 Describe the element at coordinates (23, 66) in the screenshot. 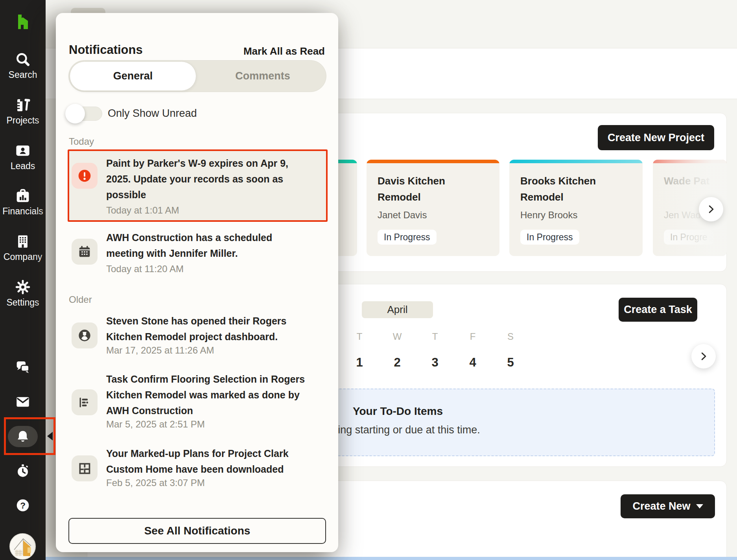

I see `sidebar-item-search: Search` at that location.